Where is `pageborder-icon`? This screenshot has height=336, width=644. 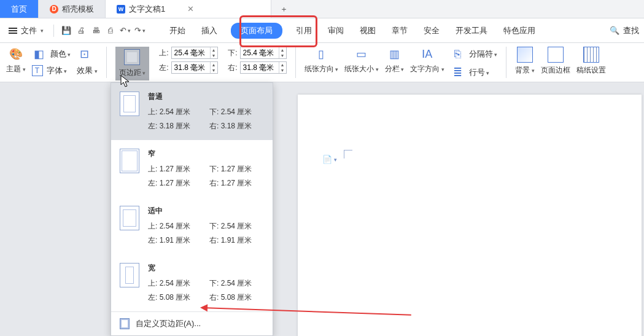 pageborder-icon is located at coordinates (556, 55).